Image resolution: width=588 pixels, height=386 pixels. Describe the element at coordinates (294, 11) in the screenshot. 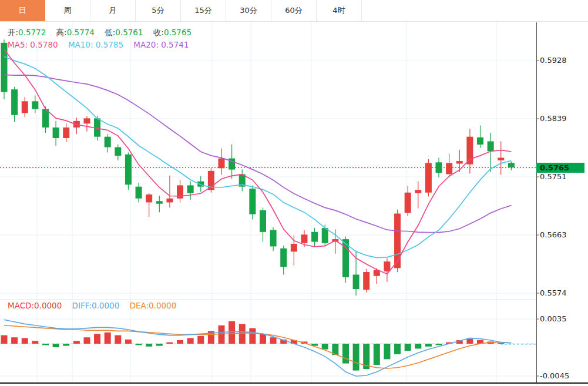

I see `timeframe-tabbar: 日 周 月 5分 15分 30分 60分 4时` at that location.